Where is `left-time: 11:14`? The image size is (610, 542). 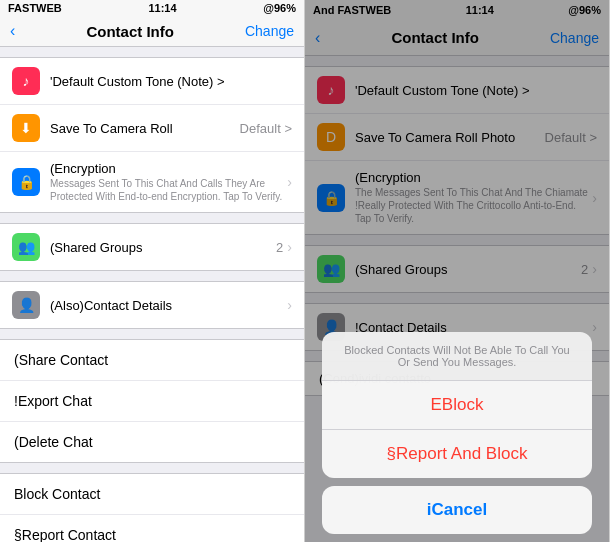 left-time: 11:14 is located at coordinates (162, 8).